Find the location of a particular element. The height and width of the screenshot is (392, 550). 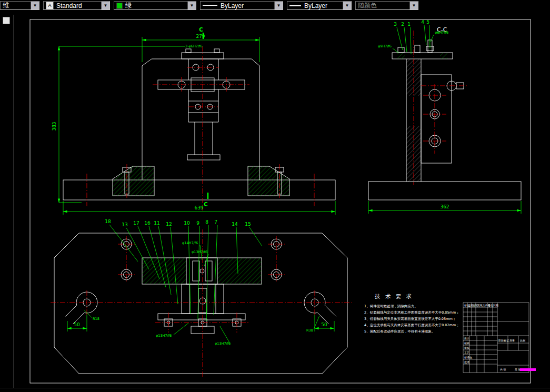

annotation-label: R18 is located at coordinates (96, 319).